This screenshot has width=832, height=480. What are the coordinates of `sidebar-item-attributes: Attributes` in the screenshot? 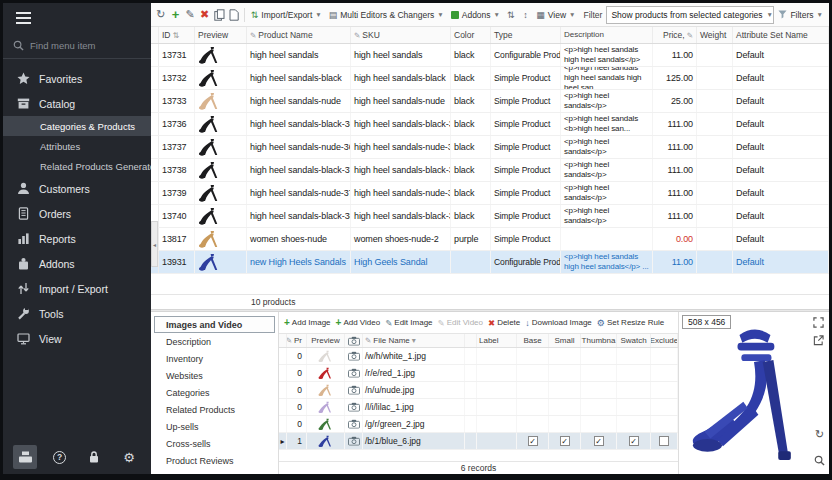 It's located at (77, 146).